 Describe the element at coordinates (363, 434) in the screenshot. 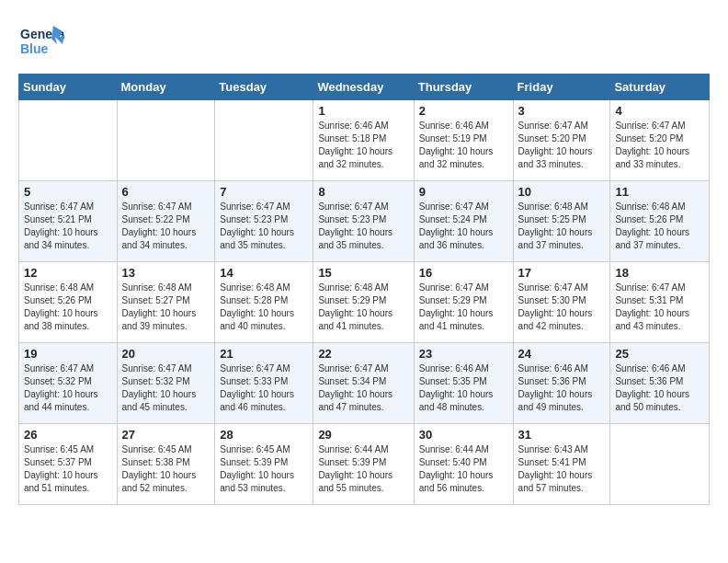

I see `day-number: 29` at that location.